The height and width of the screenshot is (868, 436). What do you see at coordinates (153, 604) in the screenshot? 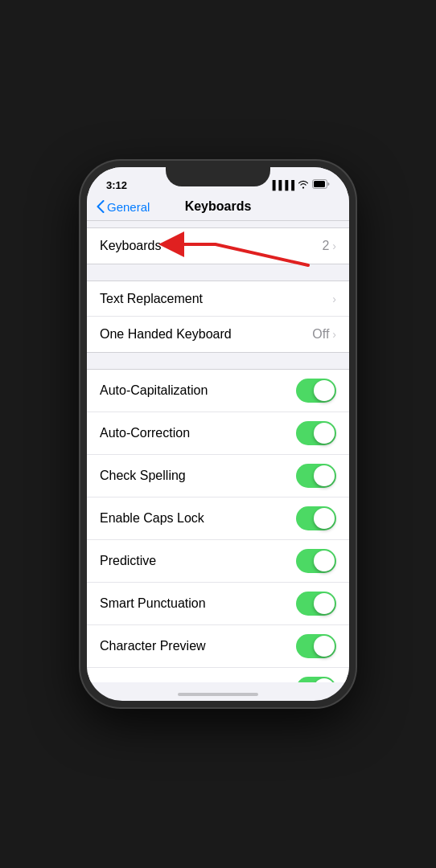
I see `smart-punct-label: Smart Punctuation` at bounding box center [153, 604].